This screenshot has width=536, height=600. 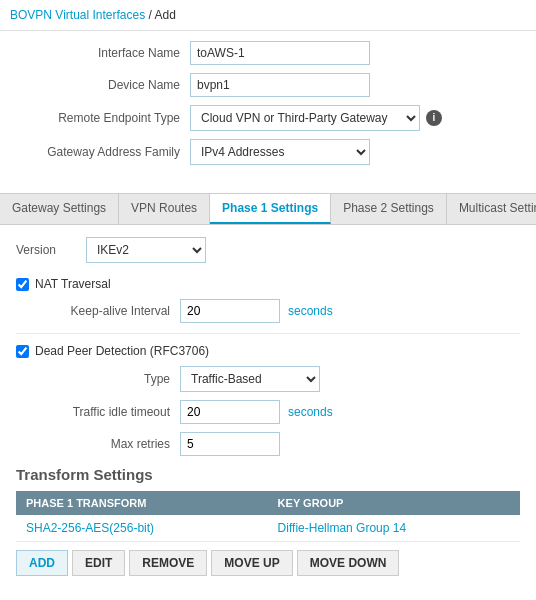 I want to click on version-row: Version IKEv2, so click(x=268, y=250).